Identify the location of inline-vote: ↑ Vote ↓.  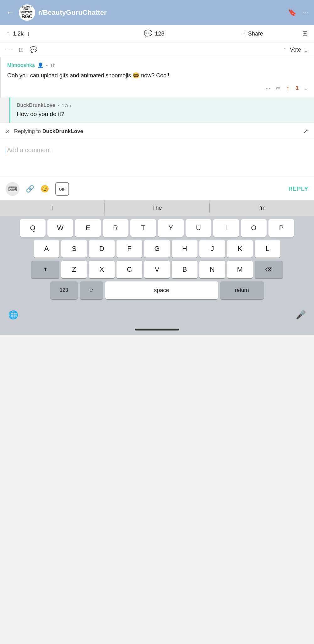
(295, 50).